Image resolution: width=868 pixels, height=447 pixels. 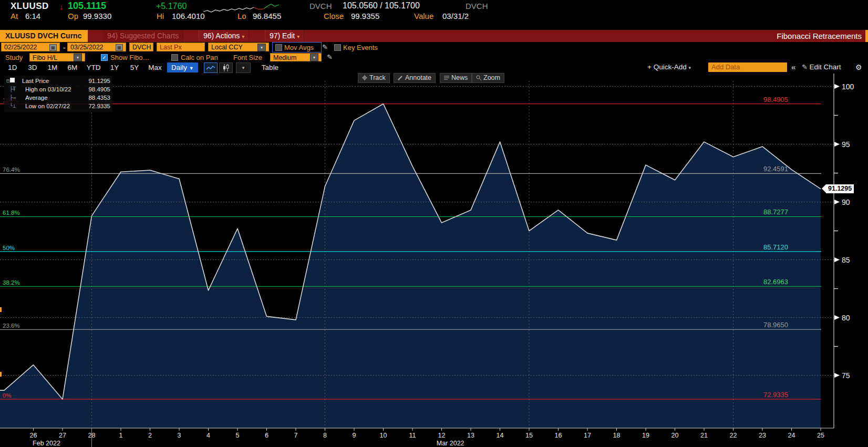 What do you see at coordinates (179, 67) in the screenshot?
I see `frequency-value: Daily` at bounding box center [179, 67].